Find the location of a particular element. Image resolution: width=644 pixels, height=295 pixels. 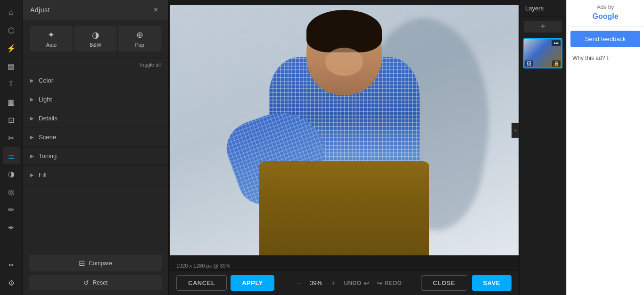

status-bar: 1920 x 1280 px @ 39% is located at coordinates (344, 265).